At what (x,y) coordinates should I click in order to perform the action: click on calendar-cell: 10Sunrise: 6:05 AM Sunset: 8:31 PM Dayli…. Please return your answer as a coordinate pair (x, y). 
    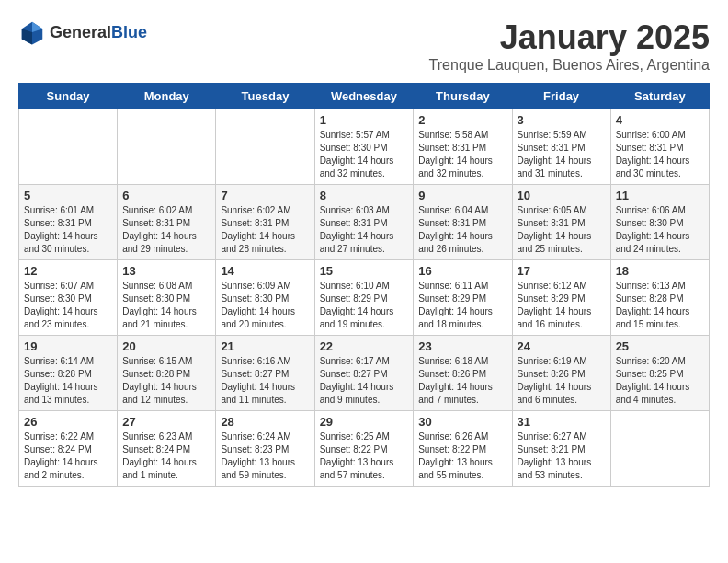
    Looking at the image, I should click on (561, 223).